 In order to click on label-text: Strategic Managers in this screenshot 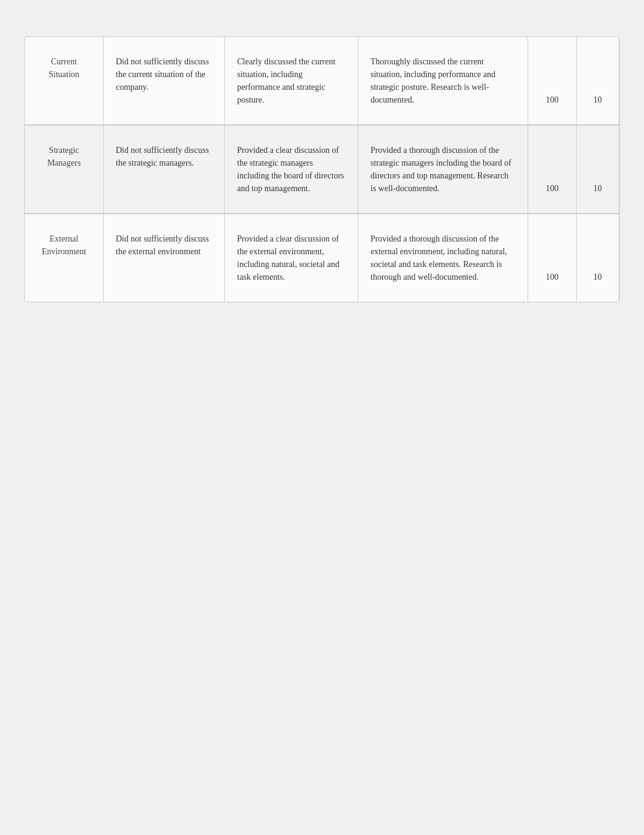, I will do `click(64, 157)`.